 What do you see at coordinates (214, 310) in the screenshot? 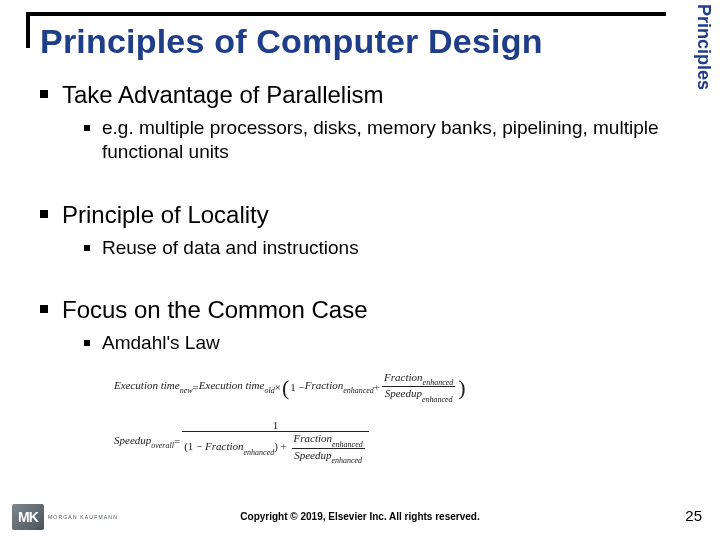
I see `bullet-text: Focus on the Common Case` at bounding box center [214, 310].